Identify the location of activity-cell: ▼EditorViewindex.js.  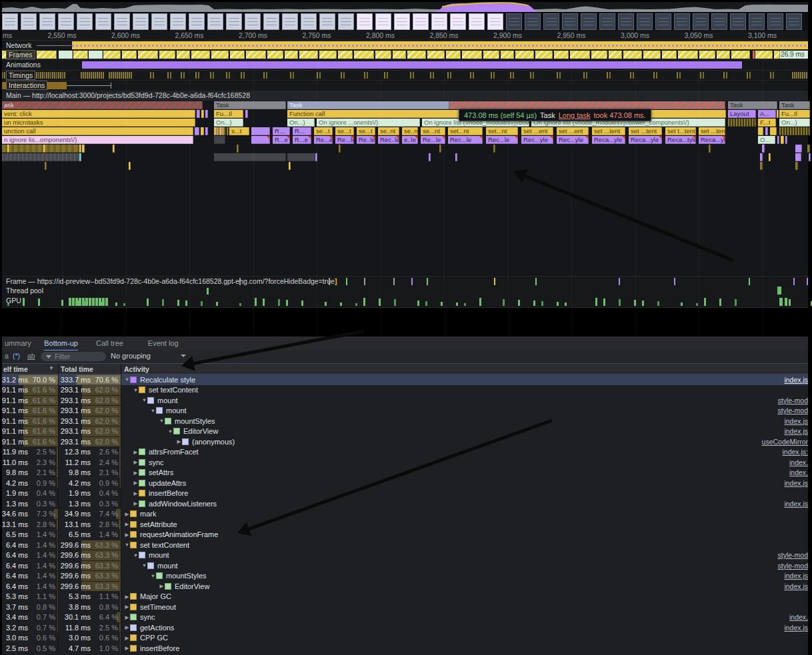
(465, 432).